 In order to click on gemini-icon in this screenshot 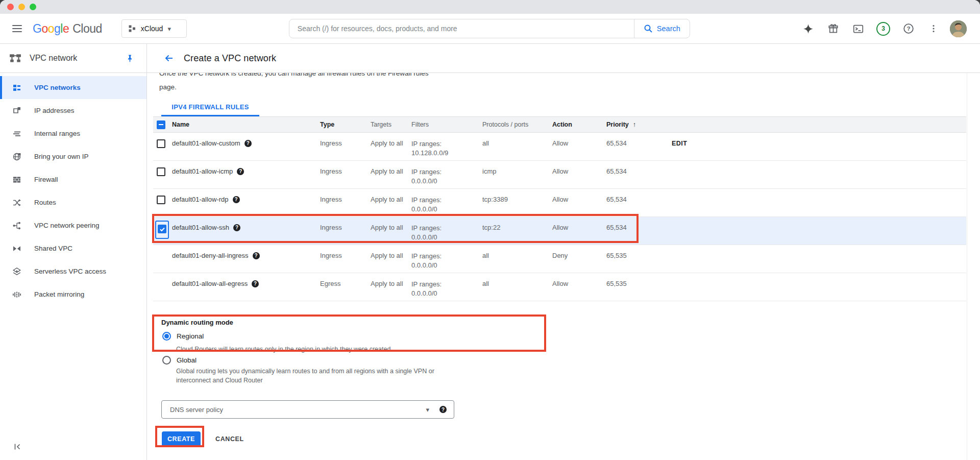, I will do `click(808, 29)`.